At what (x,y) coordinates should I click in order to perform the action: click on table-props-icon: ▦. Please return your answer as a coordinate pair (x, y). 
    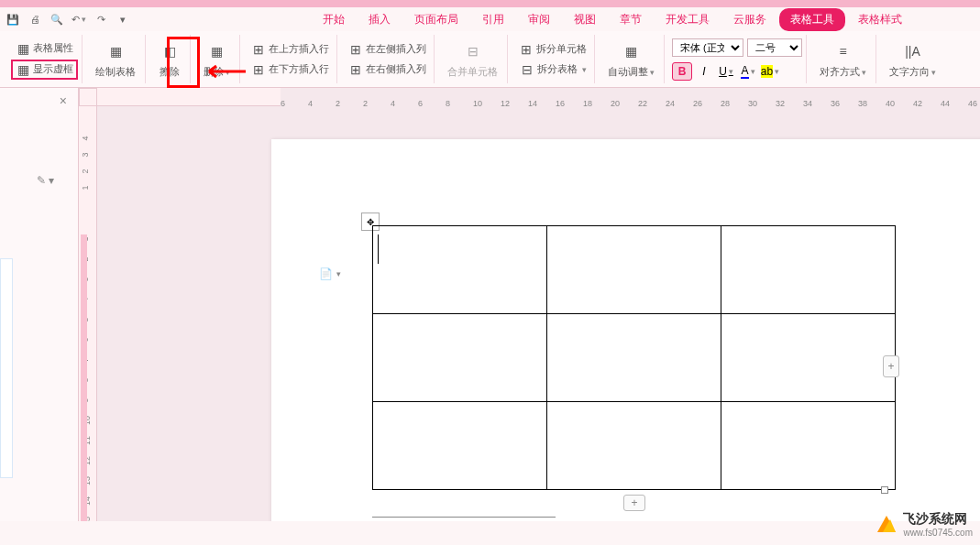
    Looking at the image, I should click on (23, 49).